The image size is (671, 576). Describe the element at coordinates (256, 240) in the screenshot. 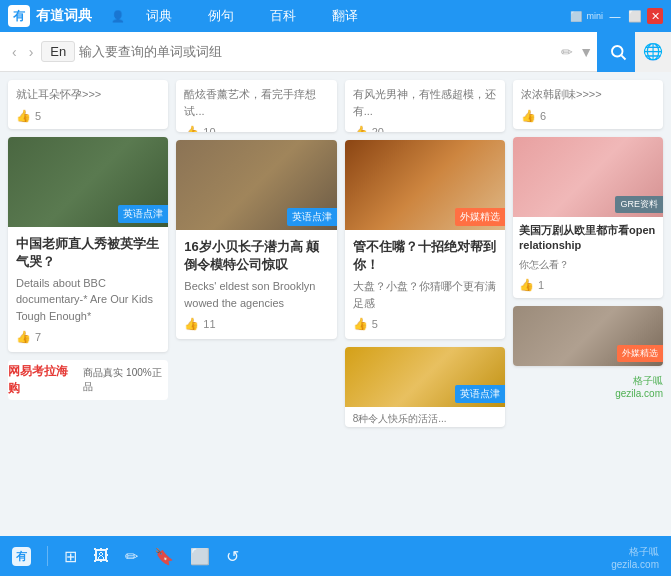

I see `article-card-2: 英语点津 16岁小贝长子潜力高 颠倒令模特公司惊叹 Becks' eldest …` at that location.